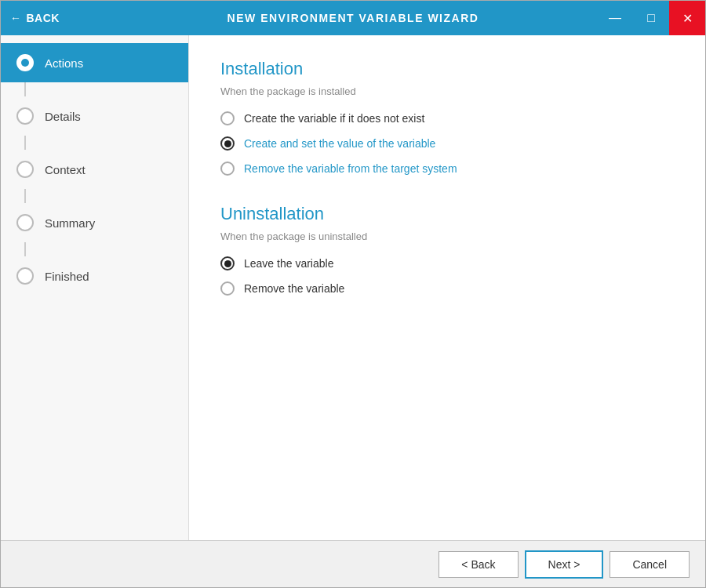 Image resolution: width=706 pixels, height=588 pixels. Describe the element at coordinates (25, 223) in the screenshot. I see `step-circle-summary` at that location.